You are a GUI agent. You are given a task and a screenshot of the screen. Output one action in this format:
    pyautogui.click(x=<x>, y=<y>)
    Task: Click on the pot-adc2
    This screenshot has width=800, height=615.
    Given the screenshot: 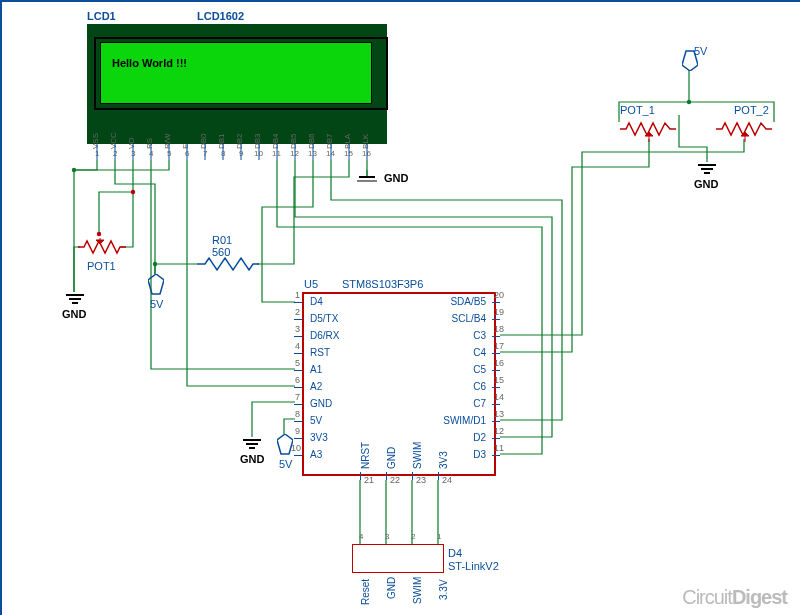 What is the action you would take?
    pyautogui.click(x=744, y=132)
    